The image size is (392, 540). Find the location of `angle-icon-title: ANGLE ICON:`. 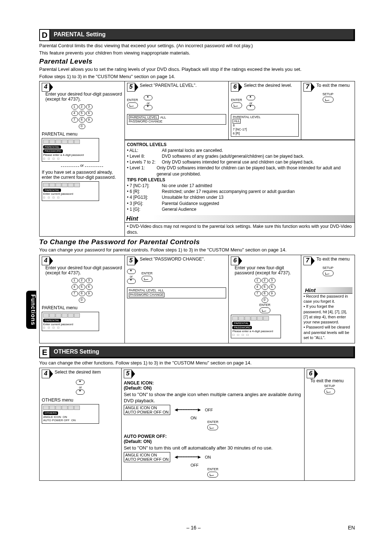

angle-icon-title: ANGLE ICON: is located at coordinates (139, 383).